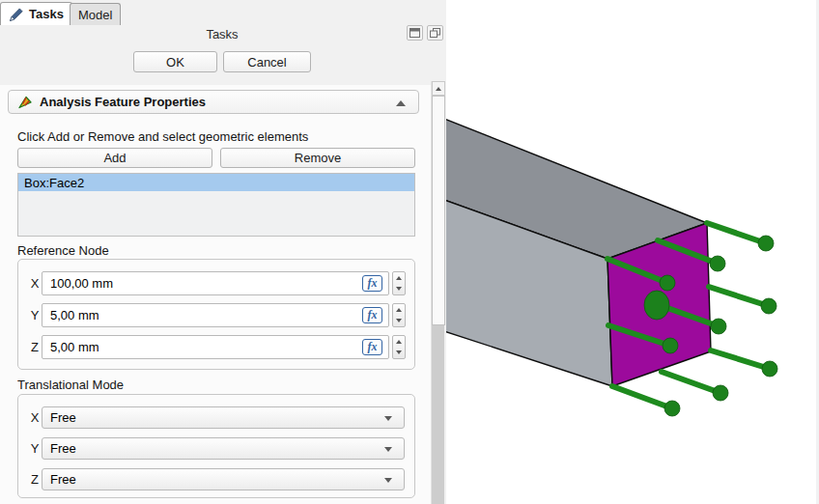  Describe the element at coordinates (373, 348) in the screenshot. I see `fx-expression-button-z: fx` at that location.